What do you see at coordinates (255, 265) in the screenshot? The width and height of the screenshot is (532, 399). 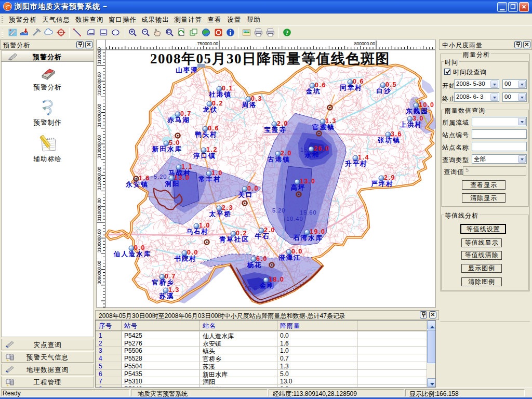 I see `svg-text: 杨花` at bounding box center [255, 265].